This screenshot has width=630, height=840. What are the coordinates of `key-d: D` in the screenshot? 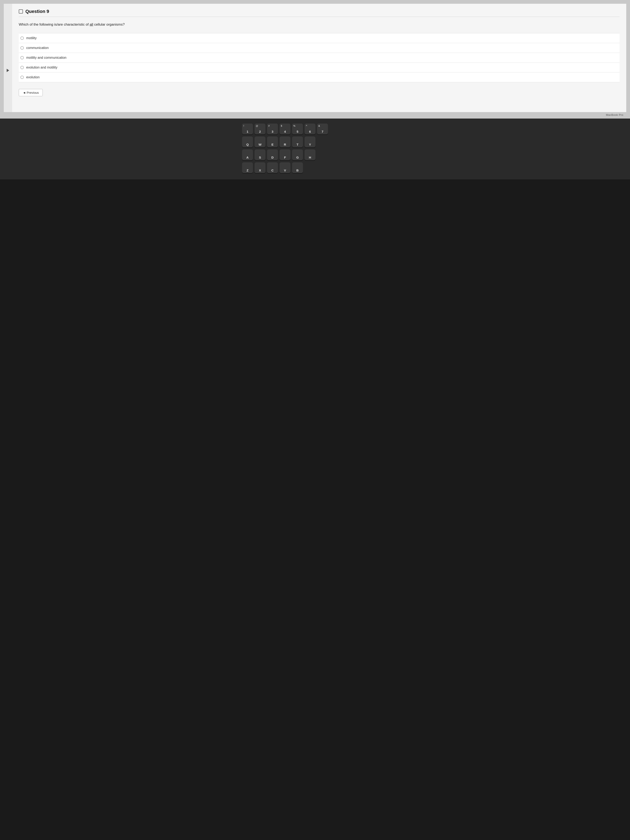 It's located at (273, 155).